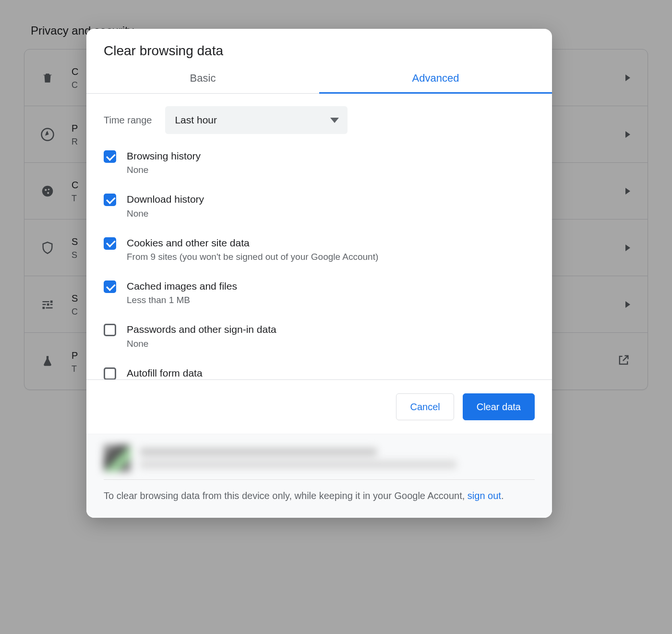 The width and height of the screenshot is (672, 634). I want to click on tab-basic: Basic, so click(203, 79).